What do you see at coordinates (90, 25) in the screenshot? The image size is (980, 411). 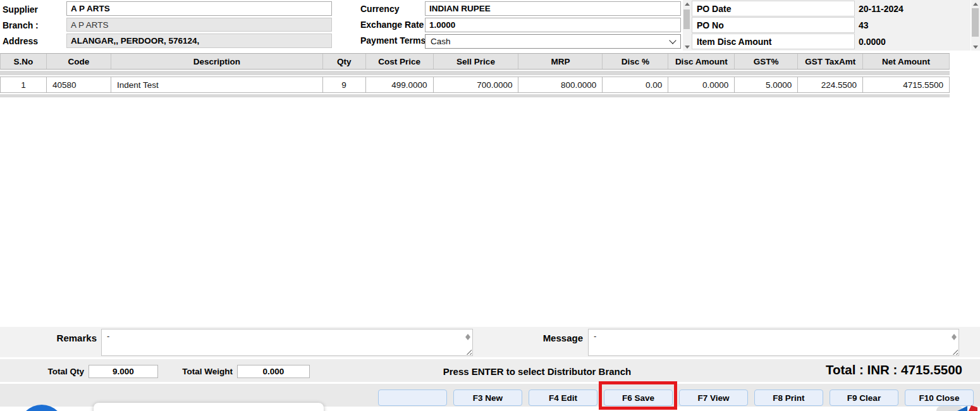 I see `branch-value: A P ARTS` at bounding box center [90, 25].